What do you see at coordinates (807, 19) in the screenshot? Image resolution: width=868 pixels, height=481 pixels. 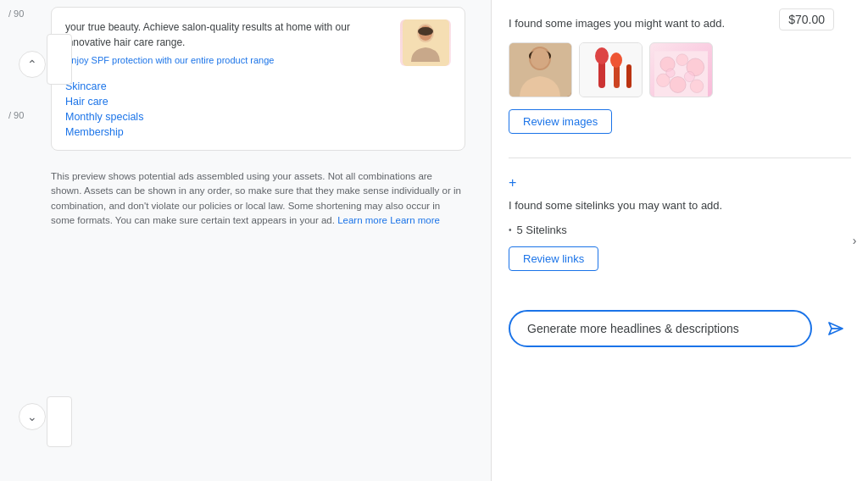 I see `price-badge: $70.00` at bounding box center [807, 19].